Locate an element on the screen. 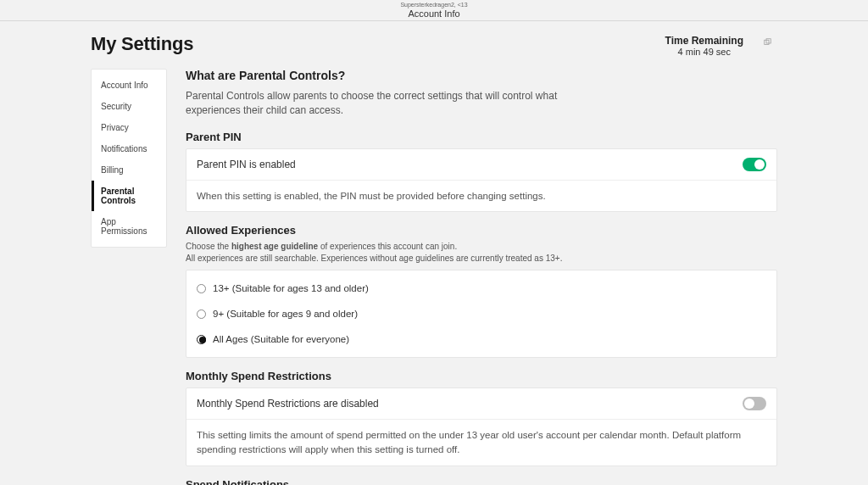 This screenshot has height=485, width=868. sidebar-item-billing: Billing is located at coordinates (129, 170).